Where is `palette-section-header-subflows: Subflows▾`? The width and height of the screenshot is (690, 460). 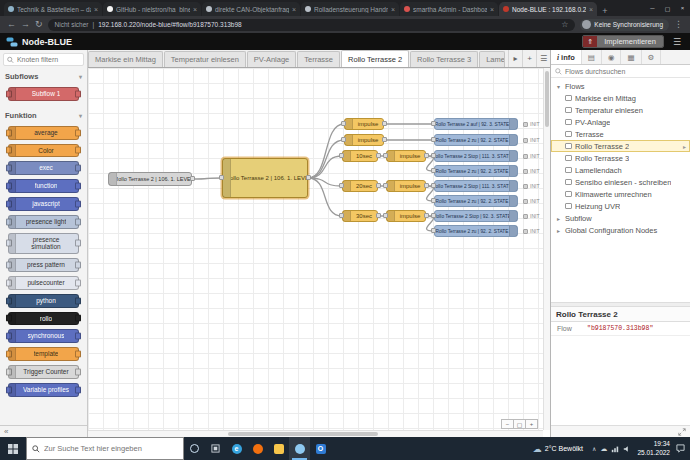
palette-section-header-subflows: Subflows▾ is located at coordinates (44, 76).